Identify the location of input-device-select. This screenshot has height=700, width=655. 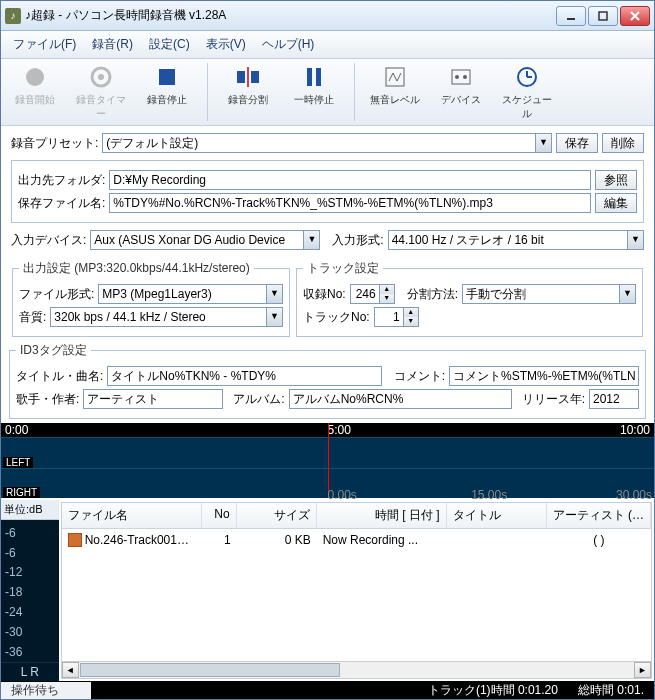
(196, 240).